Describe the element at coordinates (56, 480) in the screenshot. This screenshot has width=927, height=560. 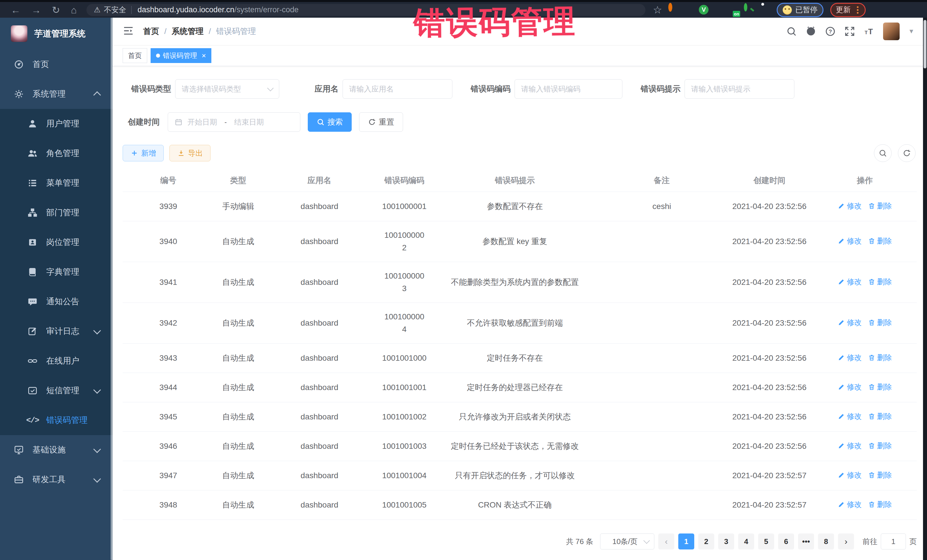
I see `sidebar-item-devtool: 研发工具` at that location.